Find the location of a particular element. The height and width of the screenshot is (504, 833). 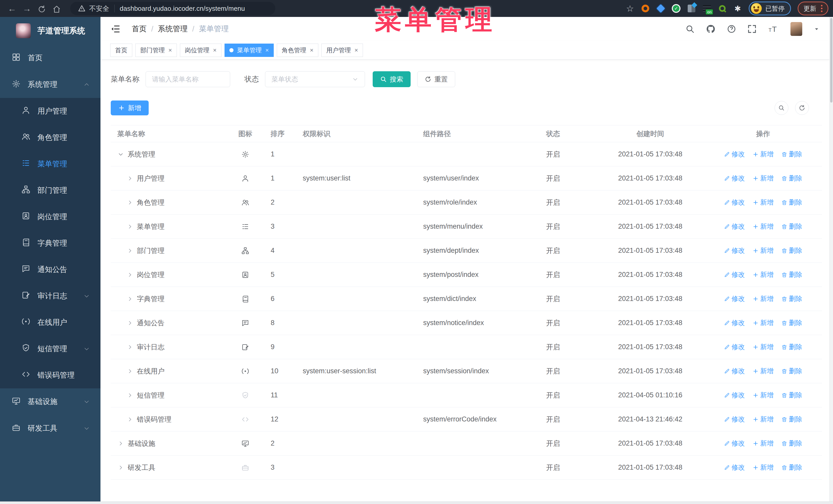

browser-back-button: ← is located at coordinates (12, 9).